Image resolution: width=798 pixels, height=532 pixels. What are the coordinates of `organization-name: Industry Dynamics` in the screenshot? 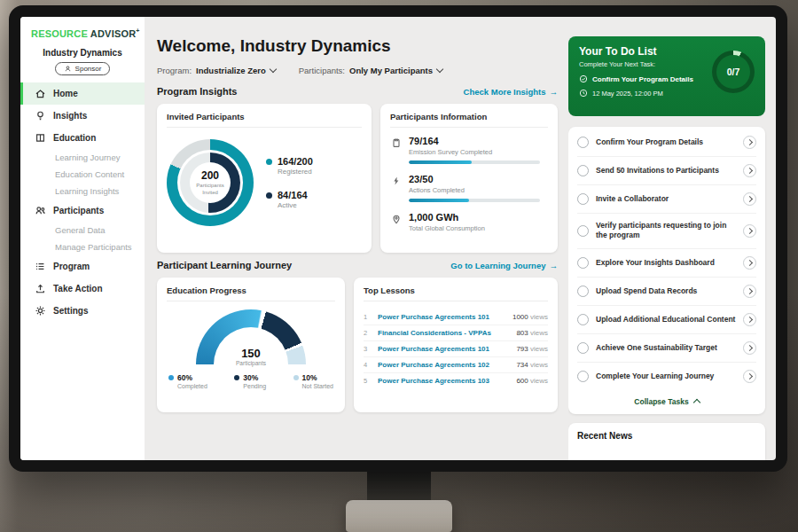 It's located at (82, 53).